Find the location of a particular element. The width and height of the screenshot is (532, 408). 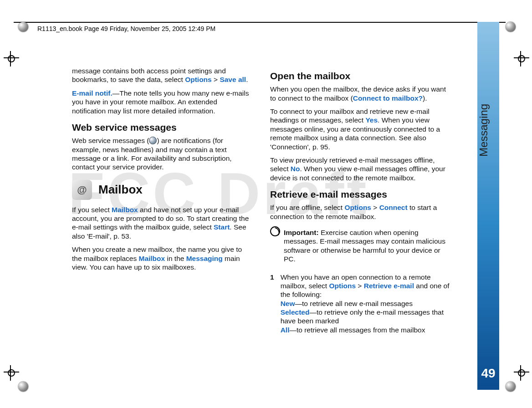

header-rule is located at coordinates (260, 22).